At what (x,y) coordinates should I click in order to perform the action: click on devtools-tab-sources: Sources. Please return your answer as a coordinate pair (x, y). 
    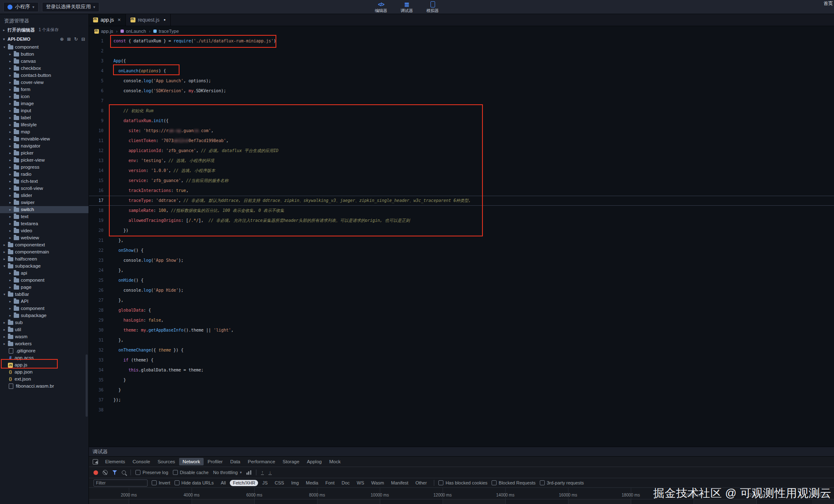
    Looking at the image, I should click on (166, 462).